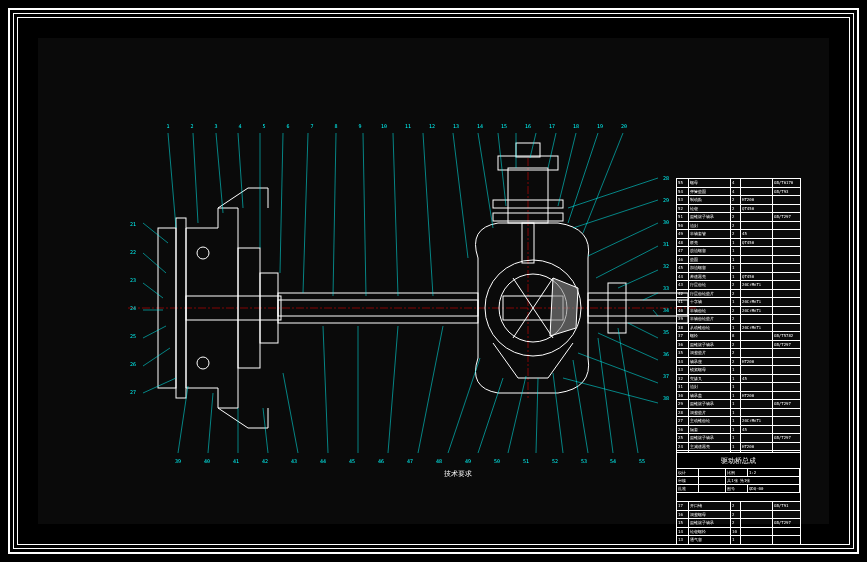 The image size is (867, 562). What do you see at coordinates (738, 328) in the screenshot?
I see `bom-row: 38从动锥齿轮120CrMnTi` at bounding box center [738, 328].